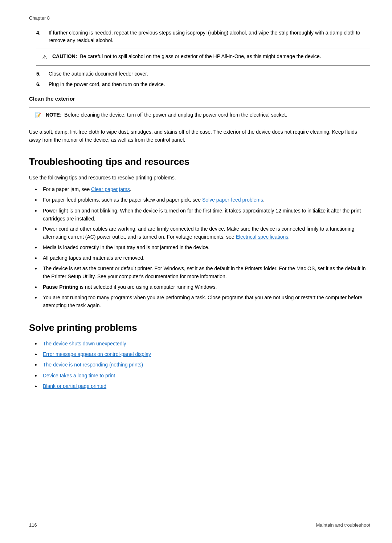 The width and height of the screenshot is (392, 543). I want to click on solve-bullet-4-text: Device takes a long time to print, so click(79, 376).